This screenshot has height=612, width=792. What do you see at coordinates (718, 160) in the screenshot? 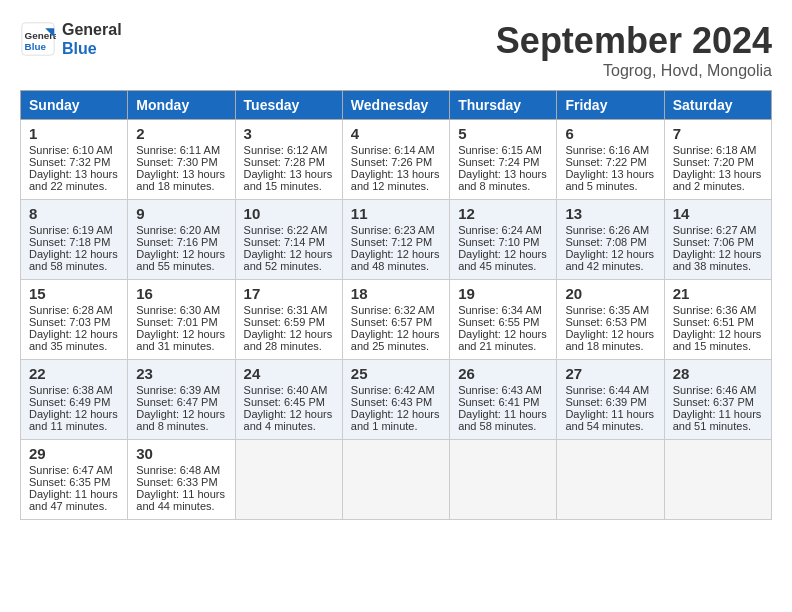
I see `calendar-day-cell: 7Sunrise: 6:18 AMSunset: 7:20 PMDaylight…` at bounding box center [718, 160].